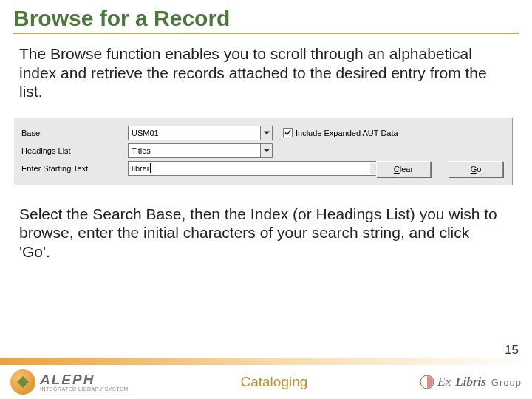  What do you see at coordinates (84, 380) in the screenshot?
I see `aleph-logo-text: ALEPH` at bounding box center [84, 380].